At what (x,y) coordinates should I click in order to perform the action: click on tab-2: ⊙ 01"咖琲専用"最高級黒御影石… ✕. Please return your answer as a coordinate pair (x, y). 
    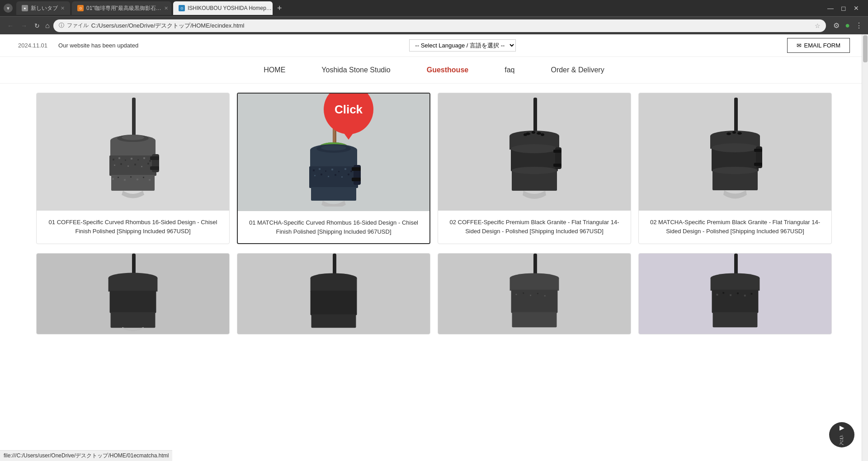
    Looking at the image, I should click on (122, 8).